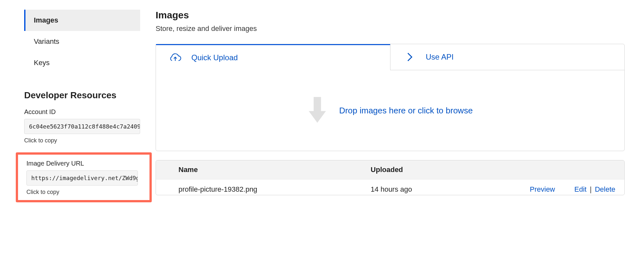 Image resolution: width=644 pixels, height=259 pixels. I want to click on sidebar: Images Variants Keys Developer Resources…, so click(82, 106).